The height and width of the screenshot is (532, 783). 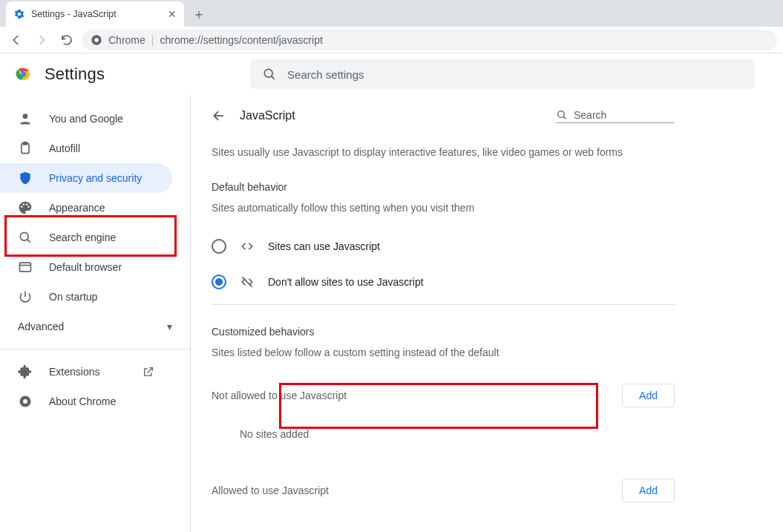 I want to click on extension-icon, so click(x=25, y=372).